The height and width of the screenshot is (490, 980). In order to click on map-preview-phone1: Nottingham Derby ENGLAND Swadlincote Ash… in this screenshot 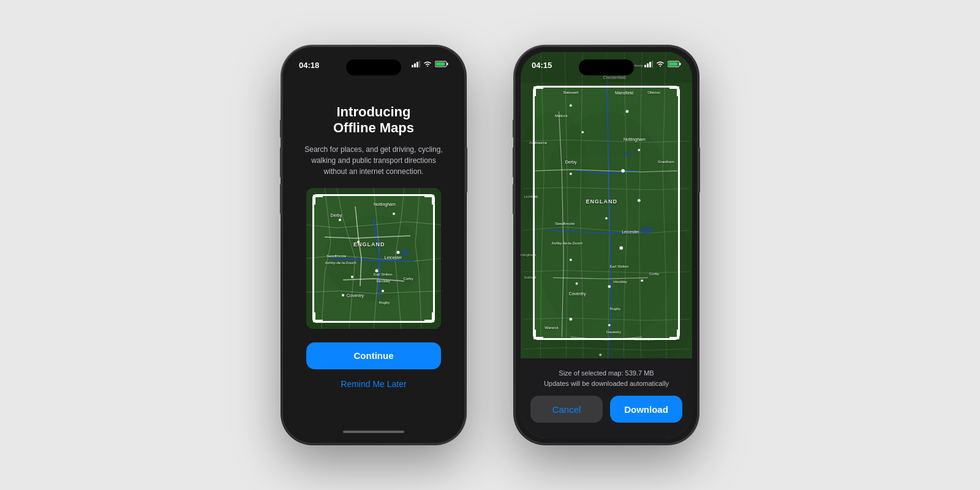, I will do `click(374, 258)`.